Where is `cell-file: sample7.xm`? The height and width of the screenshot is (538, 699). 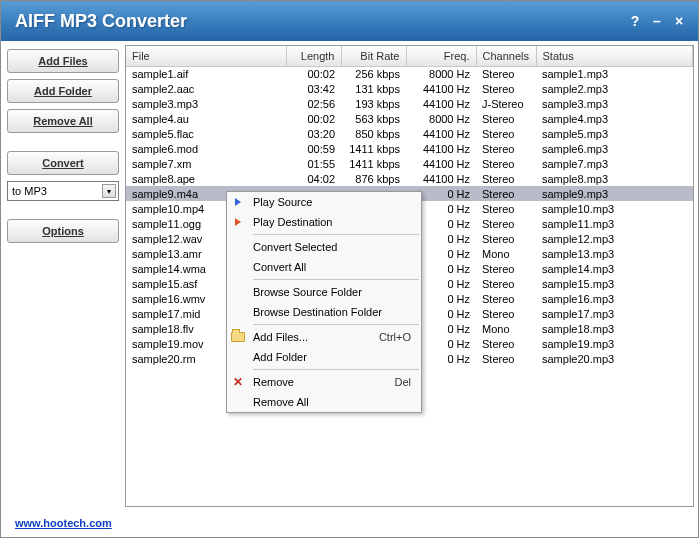 cell-file: sample7.xm is located at coordinates (206, 164).